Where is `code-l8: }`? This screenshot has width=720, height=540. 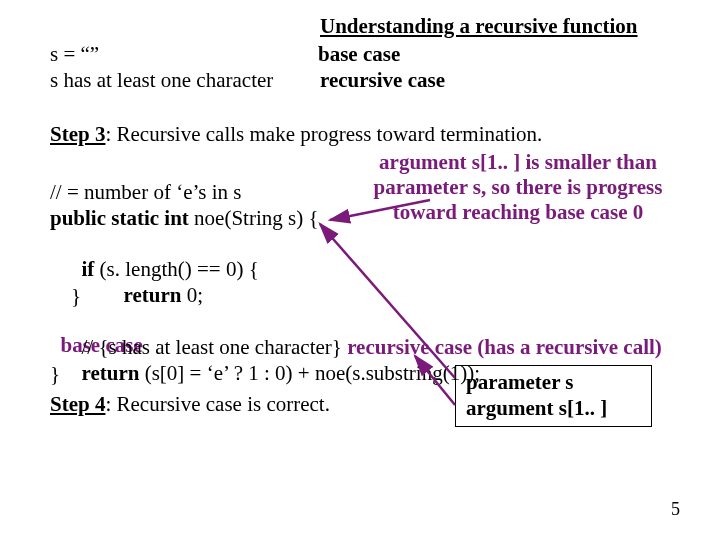
code-l8: } is located at coordinates (55, 374).